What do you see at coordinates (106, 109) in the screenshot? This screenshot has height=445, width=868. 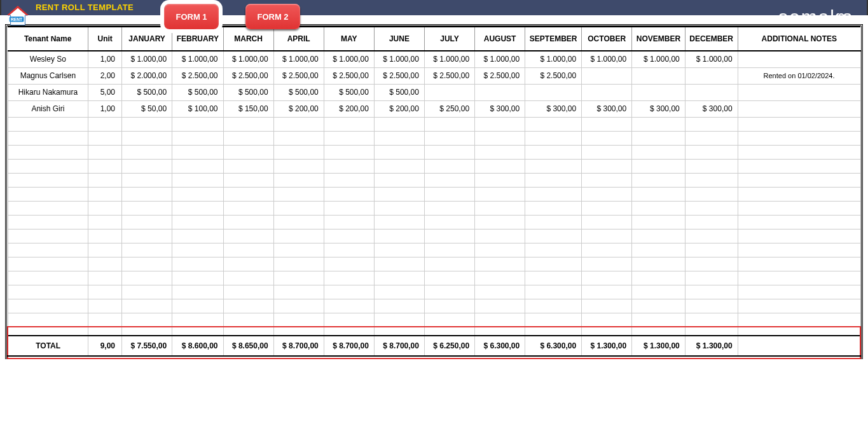 I see `cell-unit: 1,00` at bounding box center [106, 109].